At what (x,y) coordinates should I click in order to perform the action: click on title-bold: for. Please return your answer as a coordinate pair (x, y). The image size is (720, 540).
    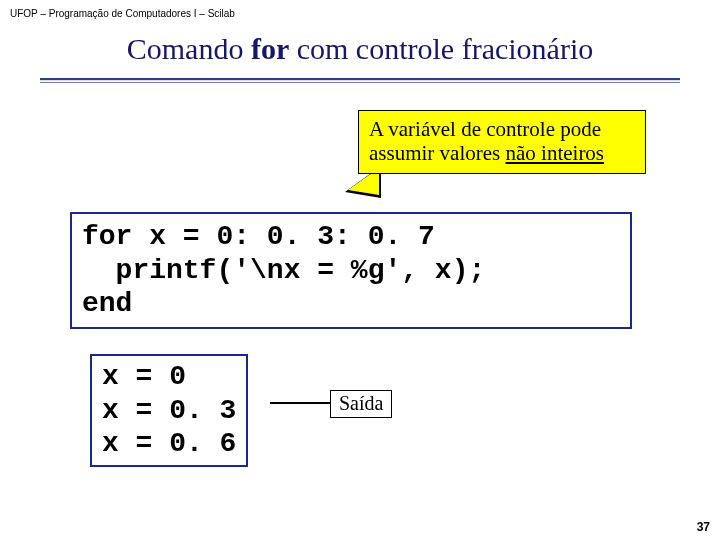
    Looking at the image, I should click on (270, 48).